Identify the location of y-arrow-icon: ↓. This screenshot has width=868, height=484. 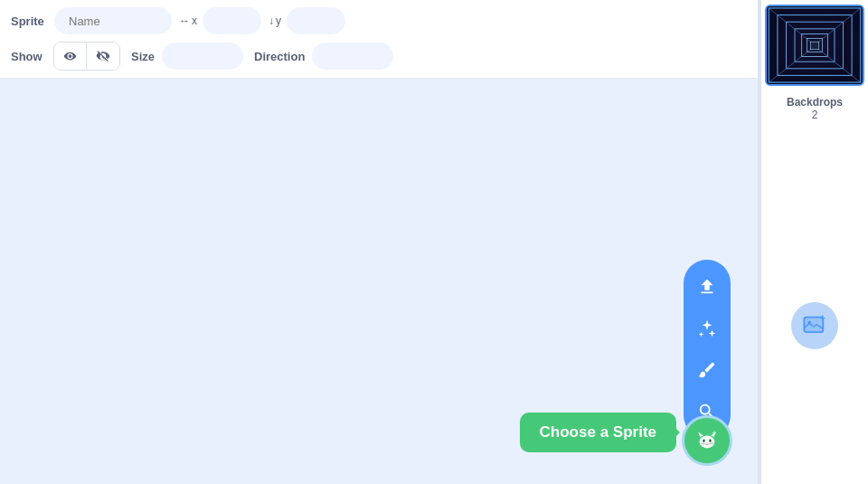
(271, 21).